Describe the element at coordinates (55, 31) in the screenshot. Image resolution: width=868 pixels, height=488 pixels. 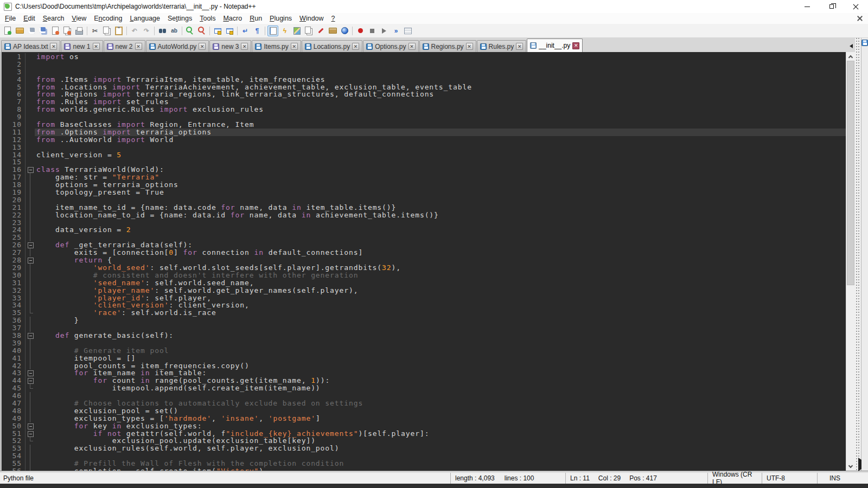
I see `close-file-button` at that location.